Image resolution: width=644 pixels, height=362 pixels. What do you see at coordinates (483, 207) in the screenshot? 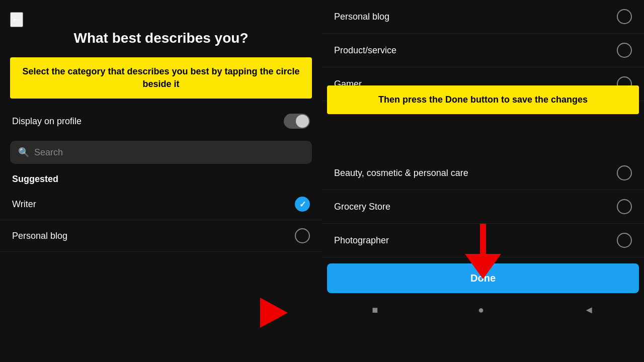
I see `category-grocery: Grocery Store` at bounding box center [483, 207].